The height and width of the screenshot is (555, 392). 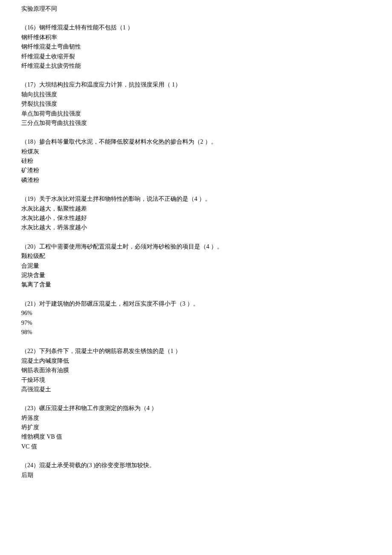 I want to click on question-stem: （19）关于水灰比对混凝土拌和物特性的影响，说法不正确的是（4 ）。, so click(x=196, y=199).